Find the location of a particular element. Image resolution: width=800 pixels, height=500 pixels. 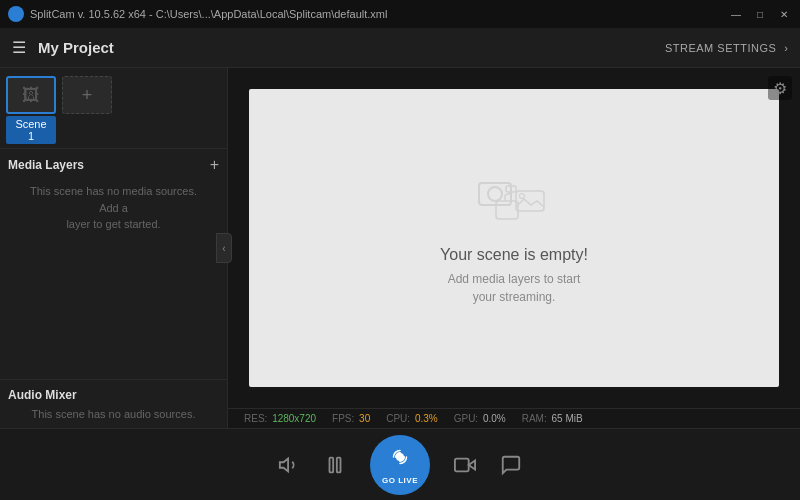

app-icon is located at coordinates (16, 14).